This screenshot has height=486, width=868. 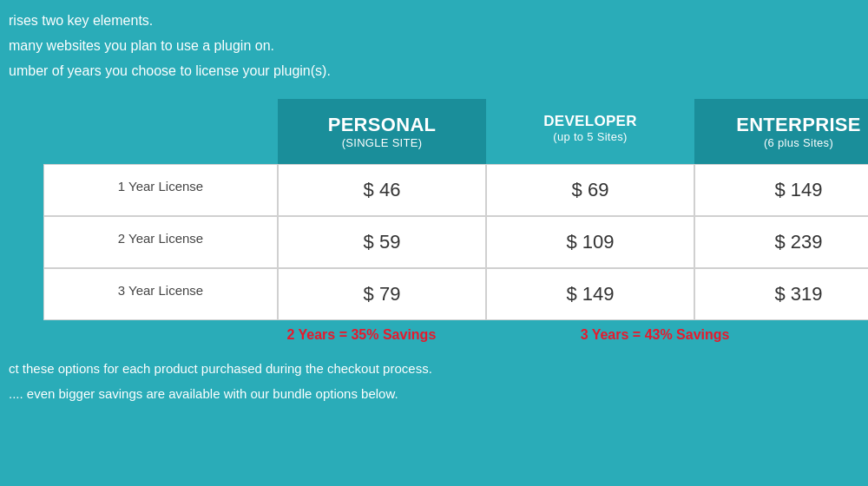 What do you see at coordinates (382, 242) in the screenshot?
I see `row2-personal: $ 59` at bounding box center [382, 242].